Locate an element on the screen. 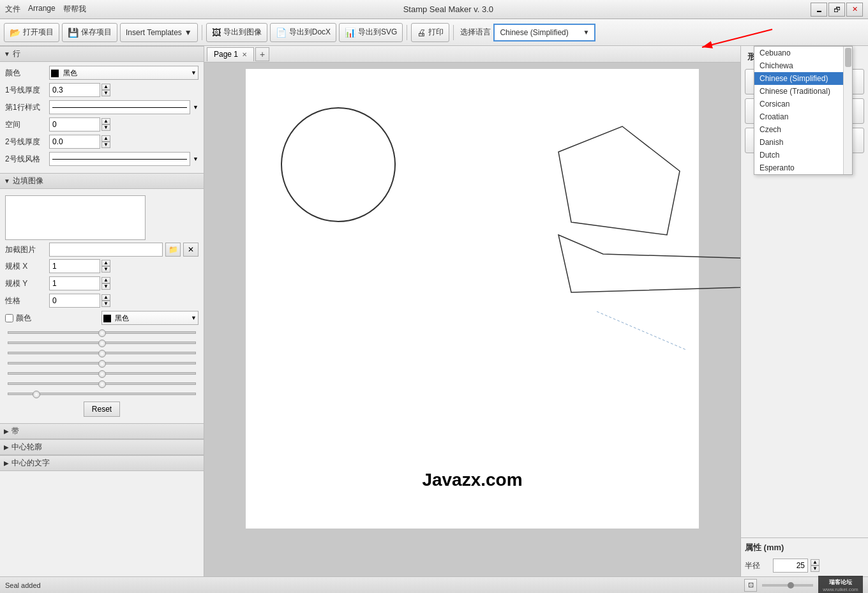  color-select: 黑色 ▼ is located at coordinates (124, 73).